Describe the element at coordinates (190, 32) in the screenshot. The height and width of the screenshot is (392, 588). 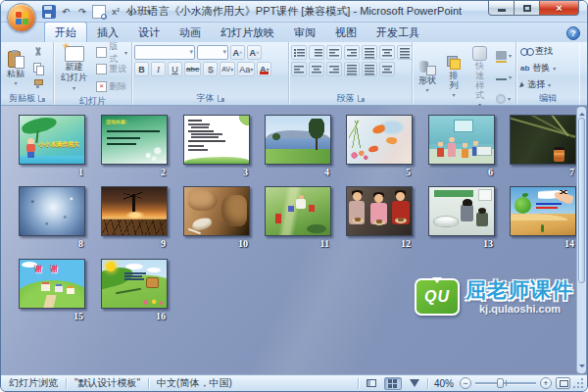
I see `tab-animations: 动画` at that location.